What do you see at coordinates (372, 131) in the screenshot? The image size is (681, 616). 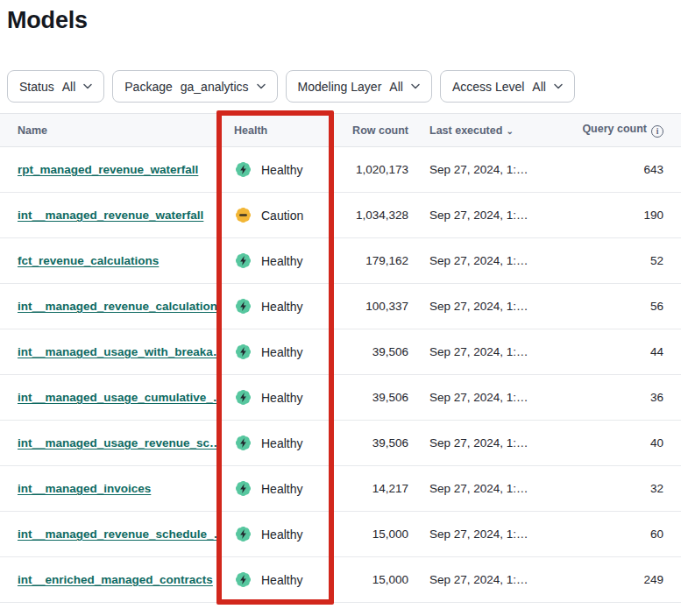 I see `column-header-row-count: Row count` at bounding box center [372, 131].